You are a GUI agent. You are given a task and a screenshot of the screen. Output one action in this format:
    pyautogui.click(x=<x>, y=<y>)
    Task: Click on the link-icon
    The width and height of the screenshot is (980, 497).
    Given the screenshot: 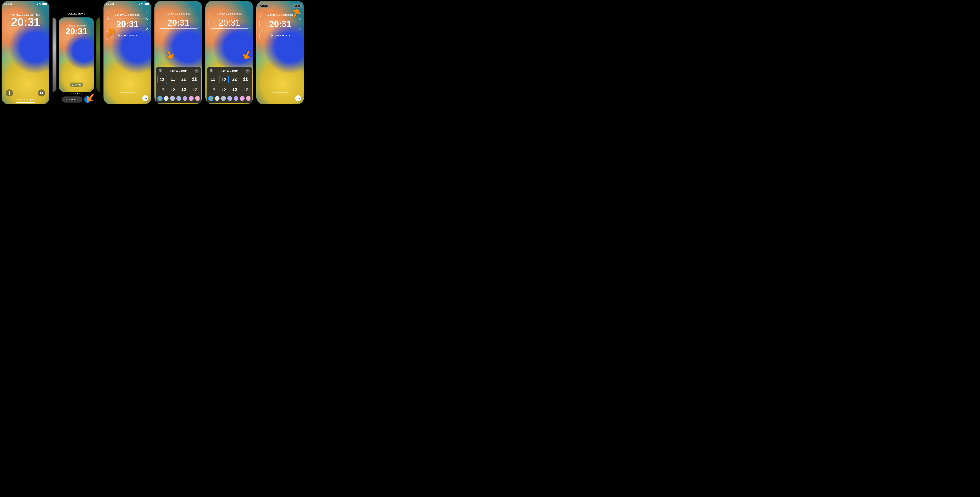 What is the action you would take?
    pyautogui.click(x=73, y=85)
    